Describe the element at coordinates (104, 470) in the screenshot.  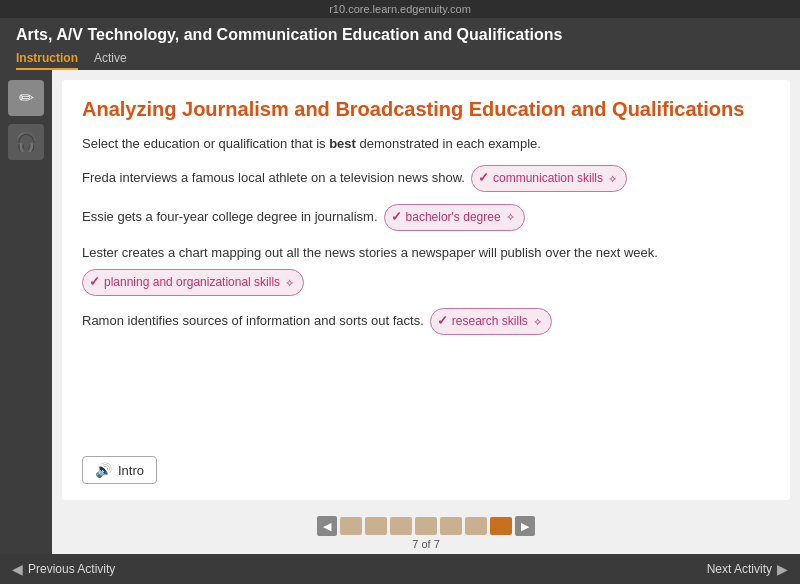
I see `speaker-icon: 🔊` at that location.